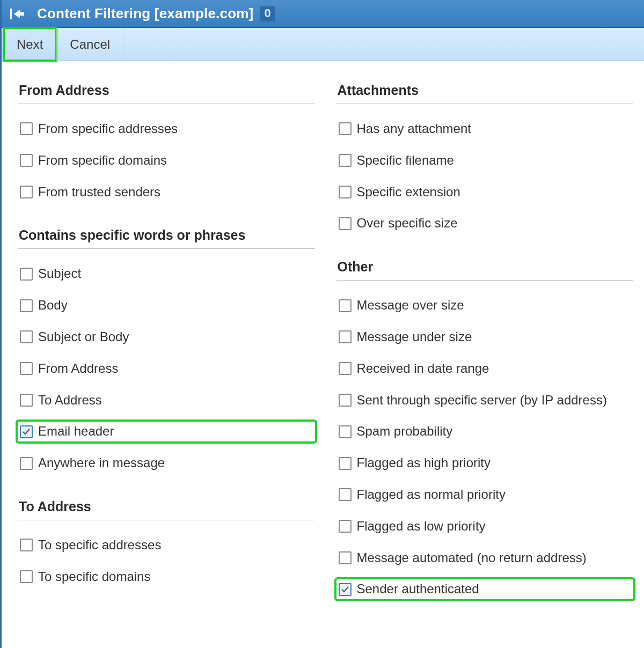  I want to click on checkbox-subject, so click(26, 274).